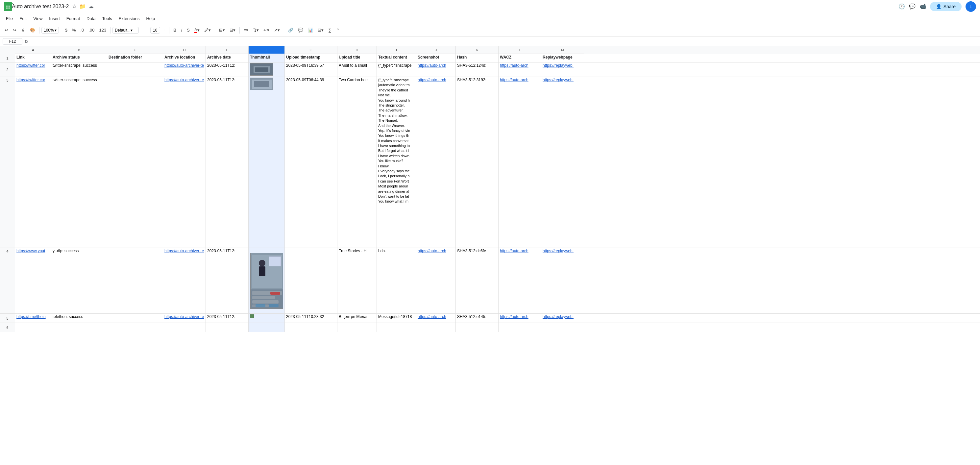  What do you see at coordinates (135, 281) in the screenshot?
I see `cell-4C` at bounding box center [135, 281].